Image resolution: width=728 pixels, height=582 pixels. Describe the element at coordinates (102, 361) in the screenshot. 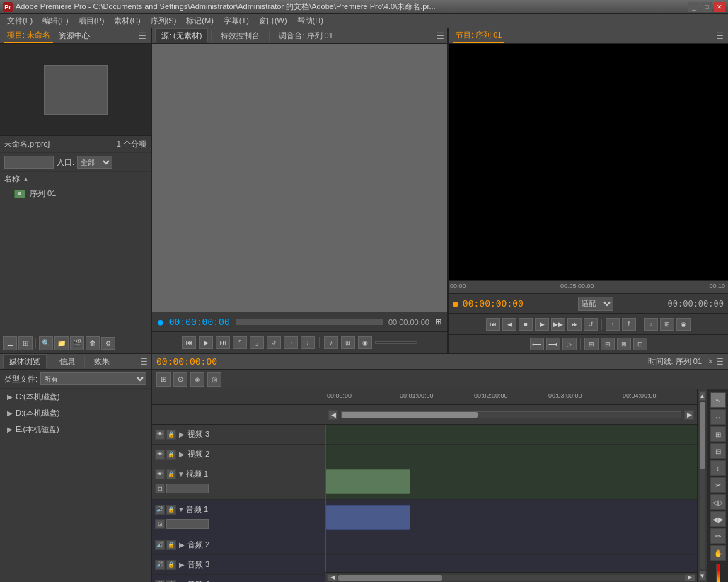

I see `tab-effects: 效果` at that location.